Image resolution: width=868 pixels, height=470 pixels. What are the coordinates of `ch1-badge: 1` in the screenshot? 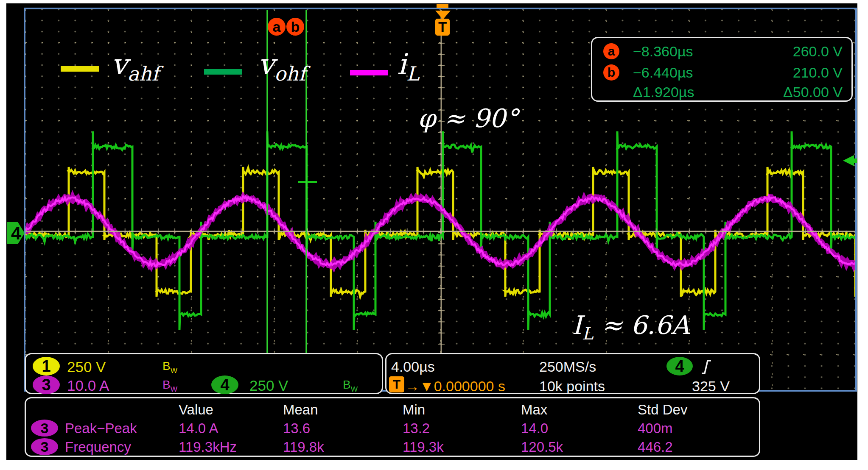 It's located at (46, 366).